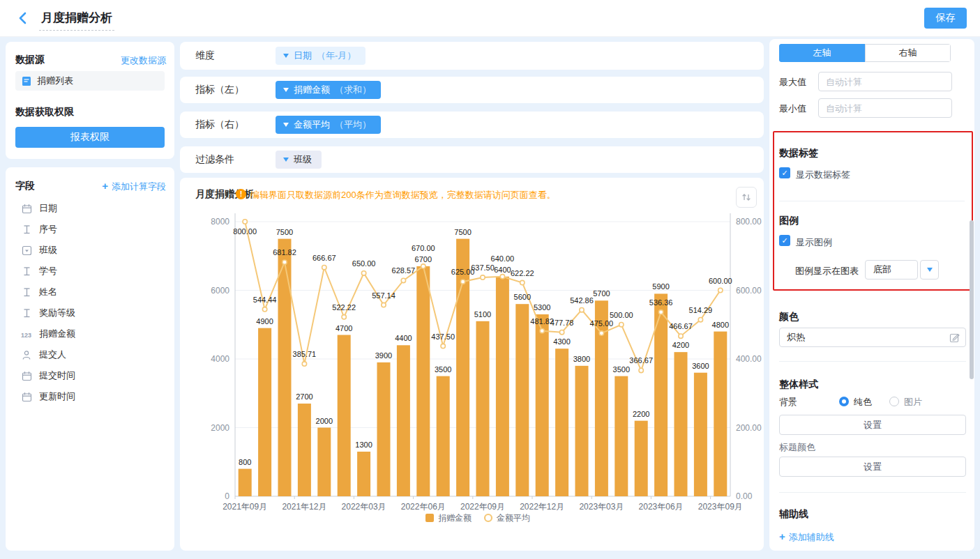  What do you see at coordinates (746, 197) in the screenshot?
I see `sort-button` at bounding box center [746, 197].